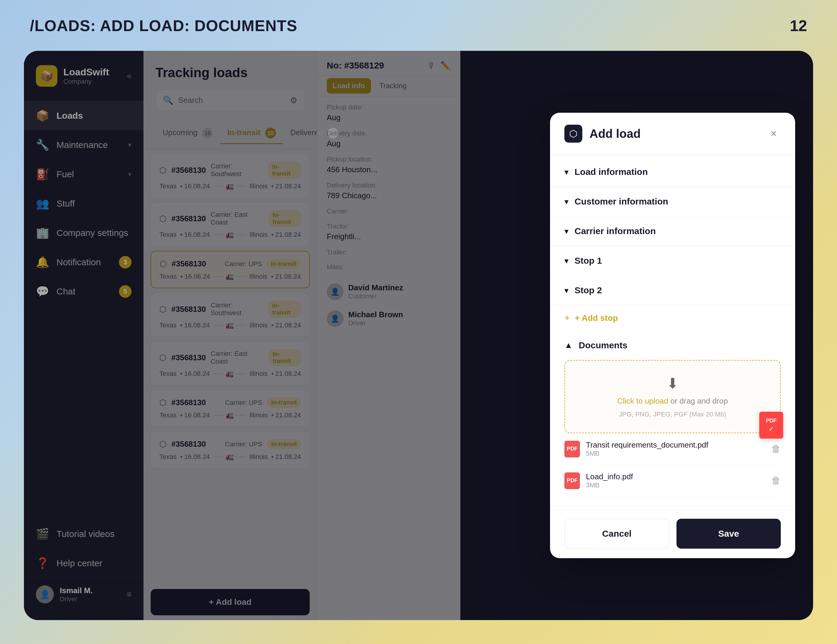 The width and height of the screenshot is (837, 644). What do you see at coordinates (673, 433) in the screenshot?
I see `documents-content: ⬇ Click to upload or drag and drop JPG, …` at bounding box center [673, 433].